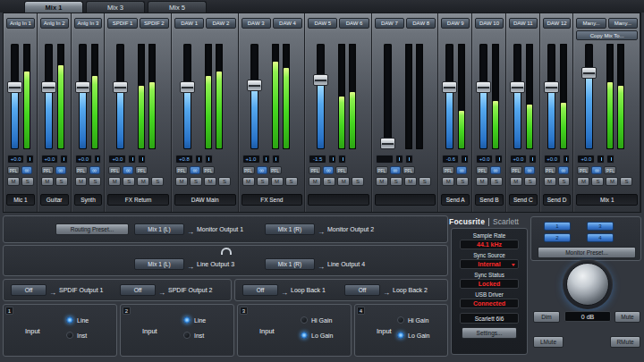 The width and height of the screenshot is (644, 362). Describe the element at coordinates (606, 200) in the screenshot. I see `channel-name: Mix 1` at that location.